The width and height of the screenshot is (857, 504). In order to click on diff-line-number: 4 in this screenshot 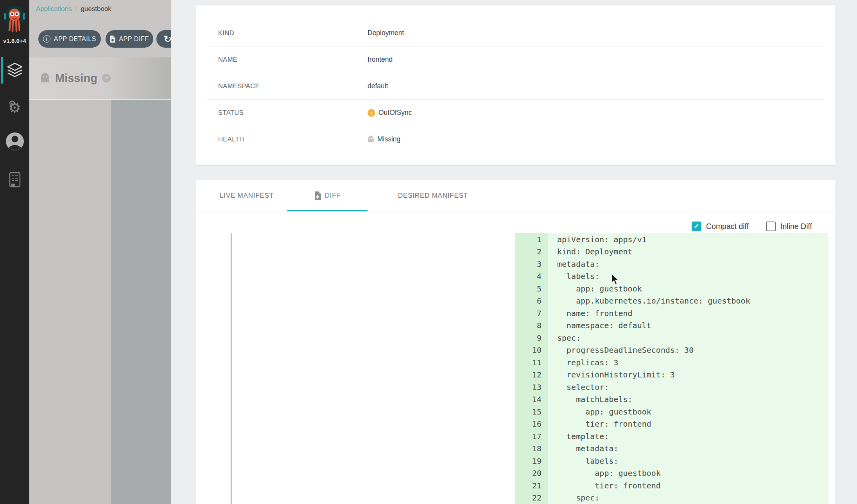, I will do `click(532, 276)`.